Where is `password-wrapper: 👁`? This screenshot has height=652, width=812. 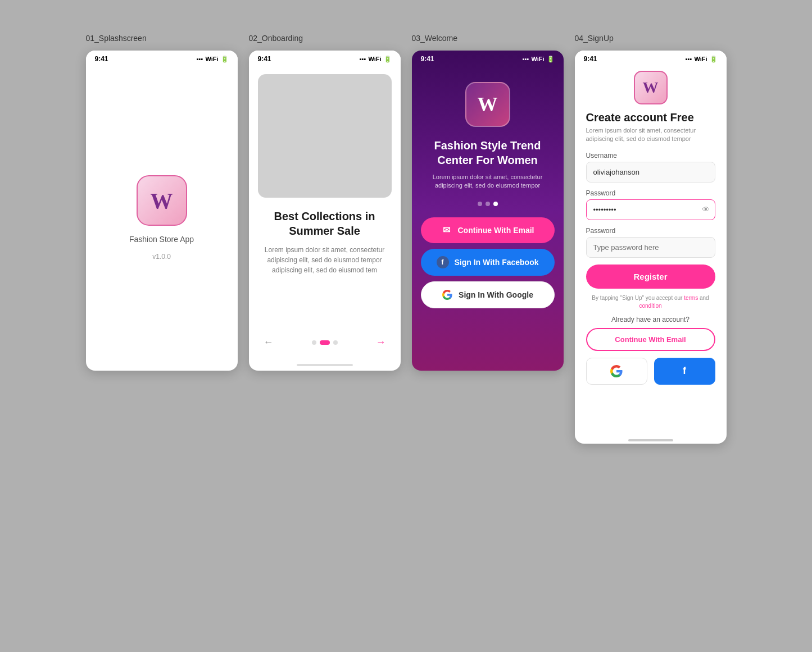
password-wrapper: 👁 is located at coordinates (651, 210).